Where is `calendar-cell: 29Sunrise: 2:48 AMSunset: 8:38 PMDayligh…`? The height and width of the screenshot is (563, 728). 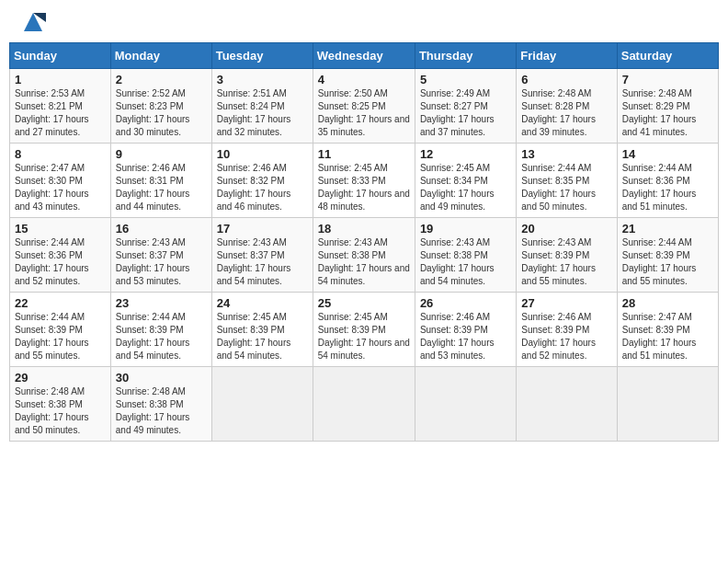 calendar-cell: 29Sunrise: 2:48 AMSunset: 8:38 PMDayligh… is located at coordinates (61, 405).